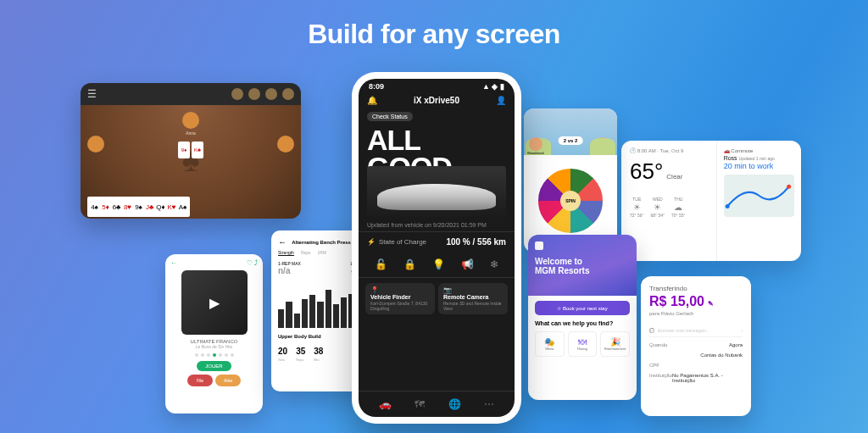  I want to click on tab: Strength, so click(287, 253).